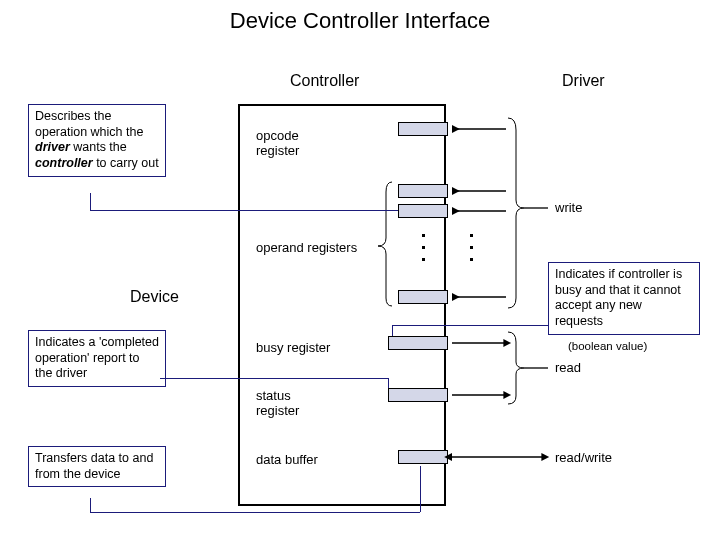 The height and width of the screenshot is (540, 720). I want to click on connector-status-h, so click(274, 378).